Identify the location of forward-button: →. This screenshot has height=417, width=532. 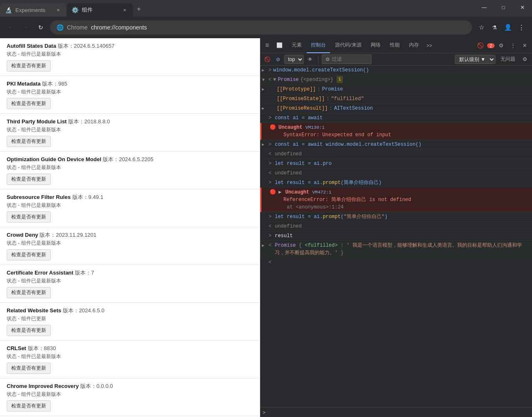
(26, 27).